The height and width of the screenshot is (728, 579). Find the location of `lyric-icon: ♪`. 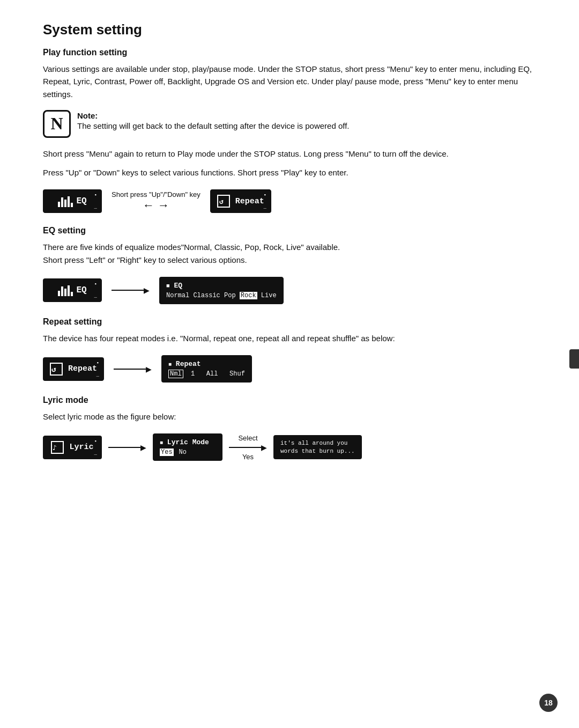

lyric-icon: ♪ is located at coordinates (57, 447).